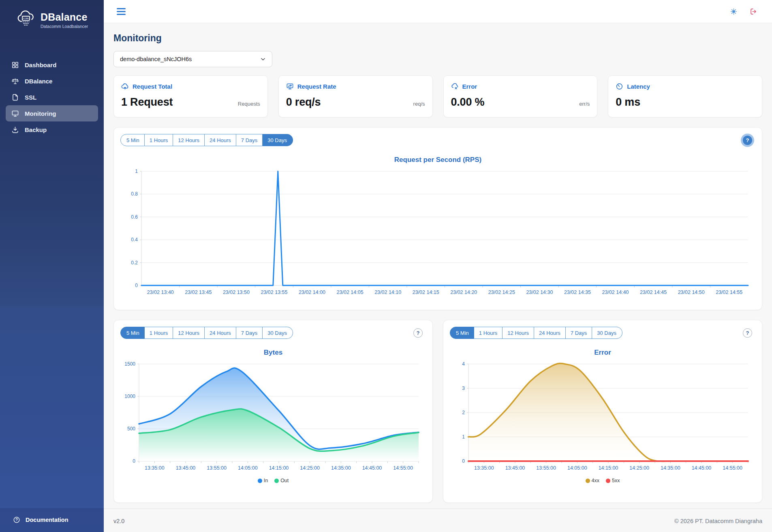 This screenshot has height=532, width=772. I want to click on bytes-range-7-days: 7 Days, so click(250, 333).